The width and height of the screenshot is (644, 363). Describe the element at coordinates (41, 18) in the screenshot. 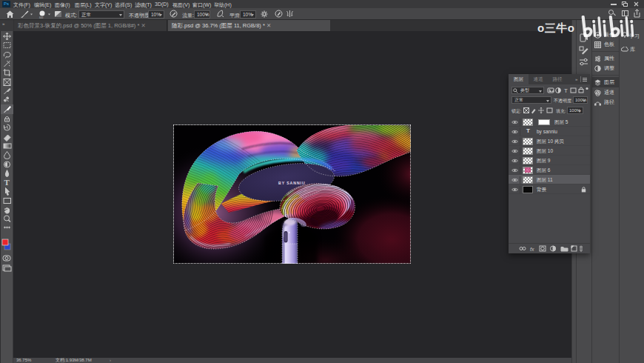

I see `svg-text: 600` at that location.